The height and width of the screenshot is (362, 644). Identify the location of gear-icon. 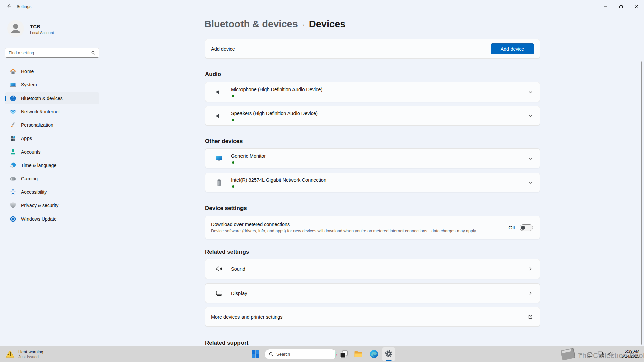
(389, 354).